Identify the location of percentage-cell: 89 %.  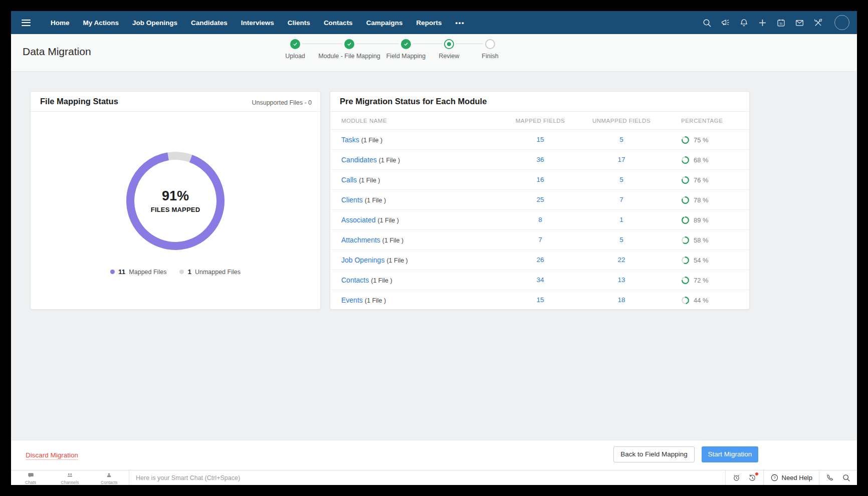
(695, 220).